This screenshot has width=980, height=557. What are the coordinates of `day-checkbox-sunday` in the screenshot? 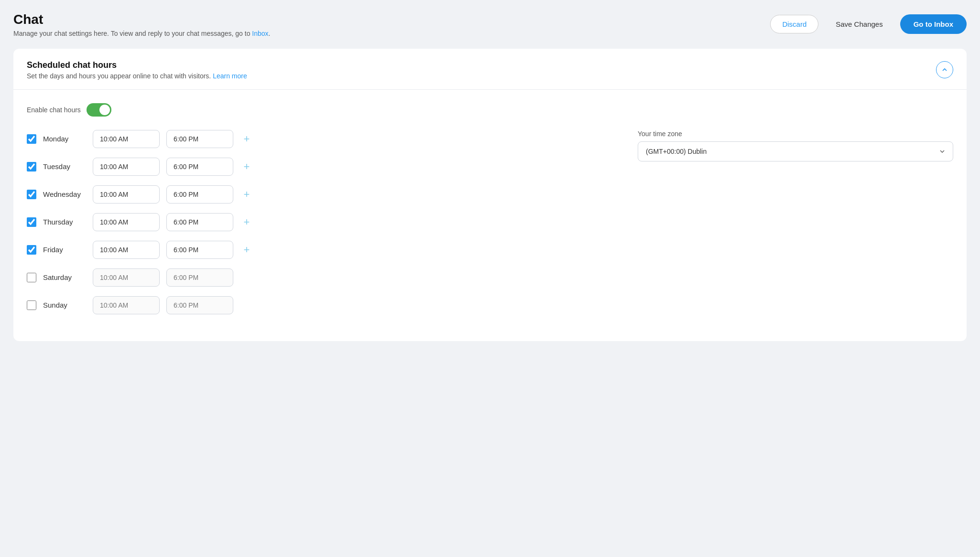 It's located at (32, 305).